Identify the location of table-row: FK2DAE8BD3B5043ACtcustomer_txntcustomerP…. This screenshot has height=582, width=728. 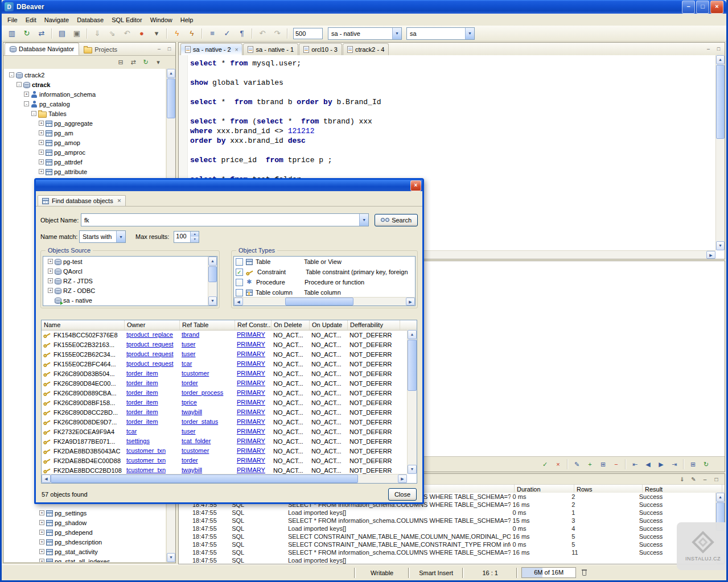
(224, 451).